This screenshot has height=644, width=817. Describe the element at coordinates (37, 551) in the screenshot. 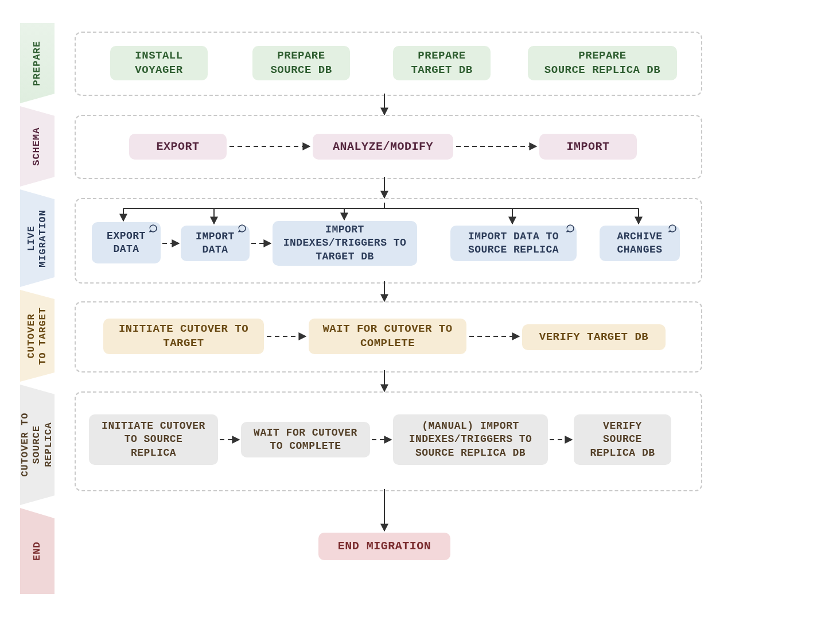

I see `stage-label-end: END` at that location.